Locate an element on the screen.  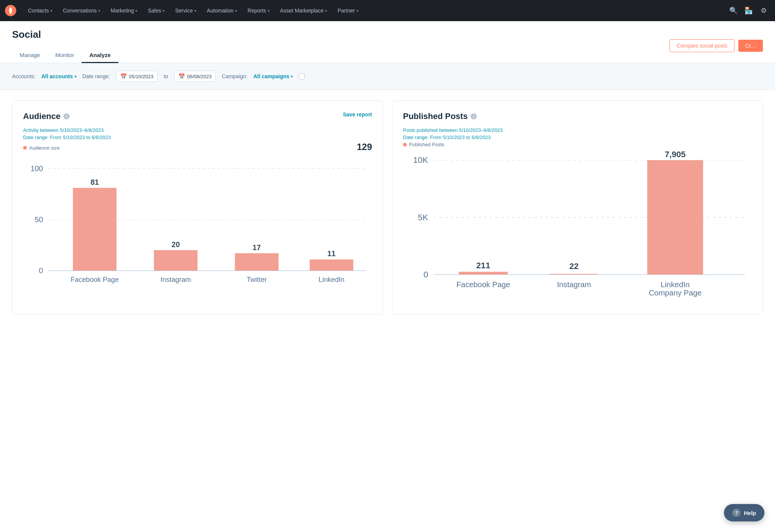
help-button: ? Help is located at coordinates (744, 513).